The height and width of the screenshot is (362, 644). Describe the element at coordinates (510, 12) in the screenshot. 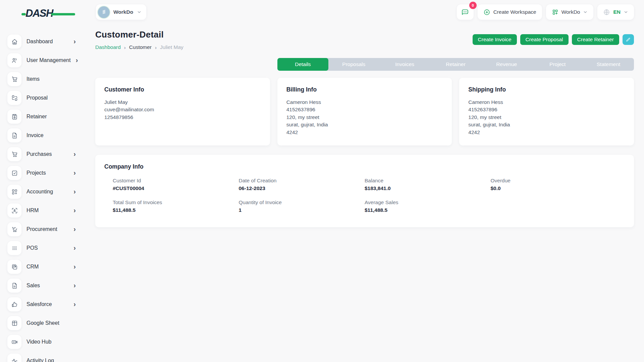

I see `create-workspace-button: Create Workspace` at that location.